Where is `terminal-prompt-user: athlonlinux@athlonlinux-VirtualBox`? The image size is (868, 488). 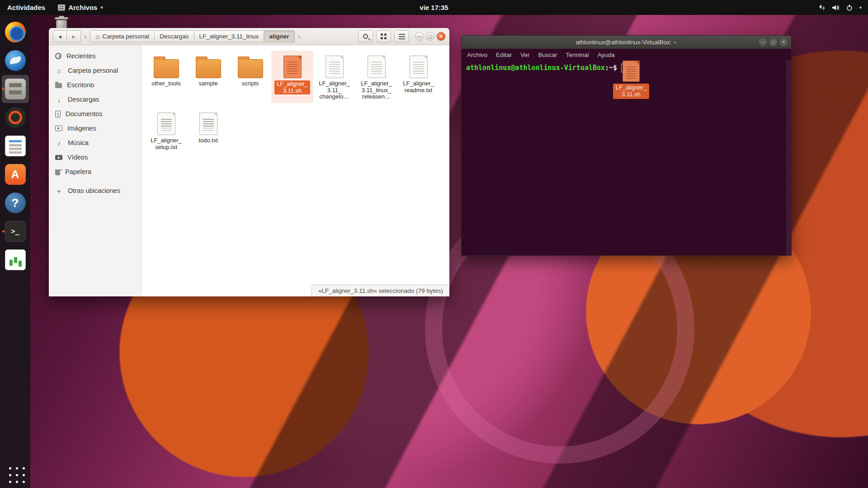 terminal-prompt-user: athlonlinux@athlonlinux-VirtualBox is located at coordinates (535, 68).